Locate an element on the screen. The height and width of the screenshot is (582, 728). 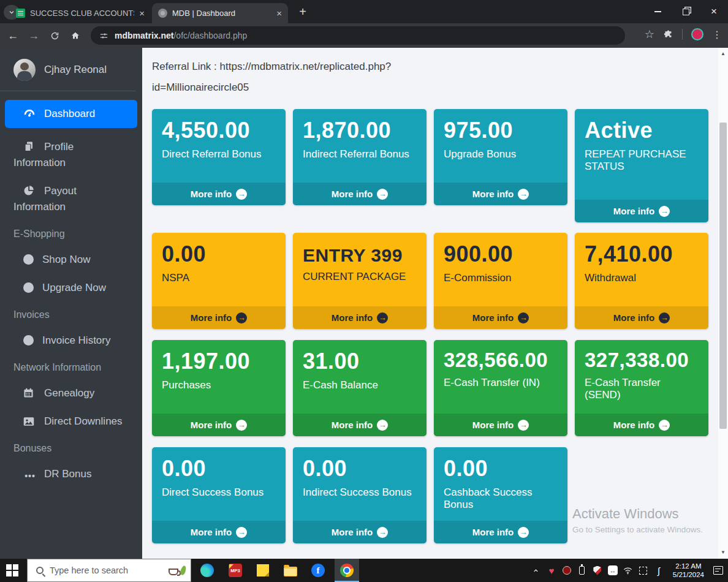
snip-tray-icon is located at coordinates (643, 570).